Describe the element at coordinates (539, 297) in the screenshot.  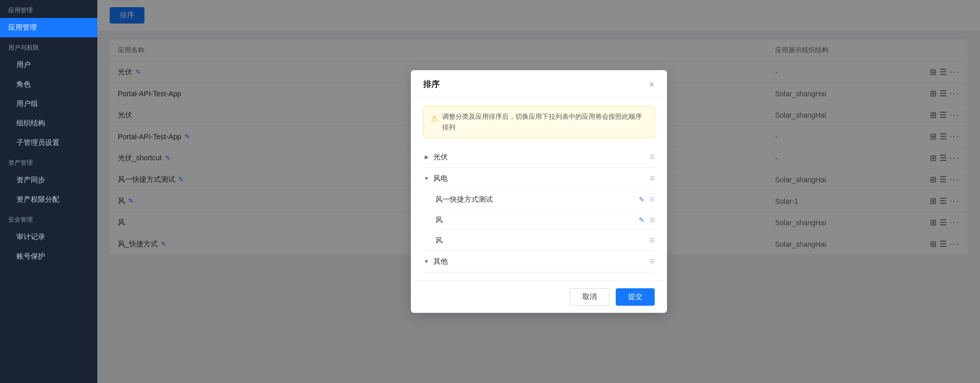
I see `modal-footer: 取消 提交` at that location.